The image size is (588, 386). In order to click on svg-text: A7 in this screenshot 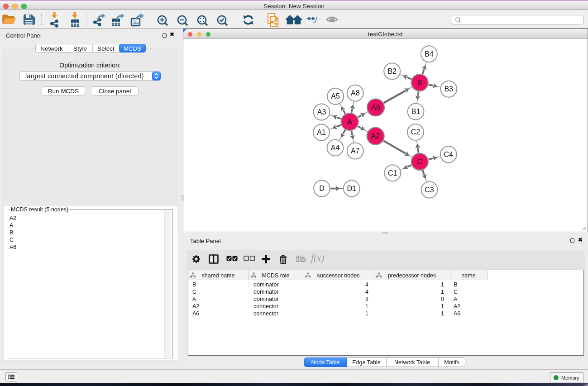, I will do `click(355, 151)`.